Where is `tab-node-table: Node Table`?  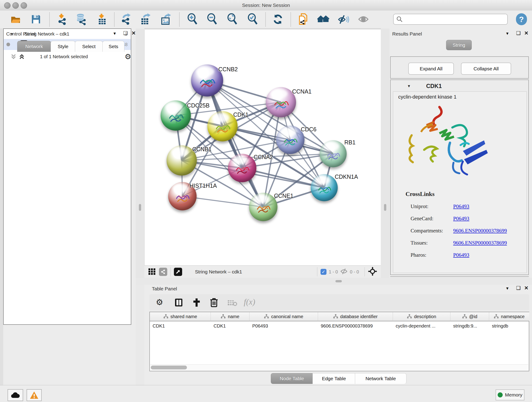 tab-node-table: Node Table is located at coordinates (292, 379).